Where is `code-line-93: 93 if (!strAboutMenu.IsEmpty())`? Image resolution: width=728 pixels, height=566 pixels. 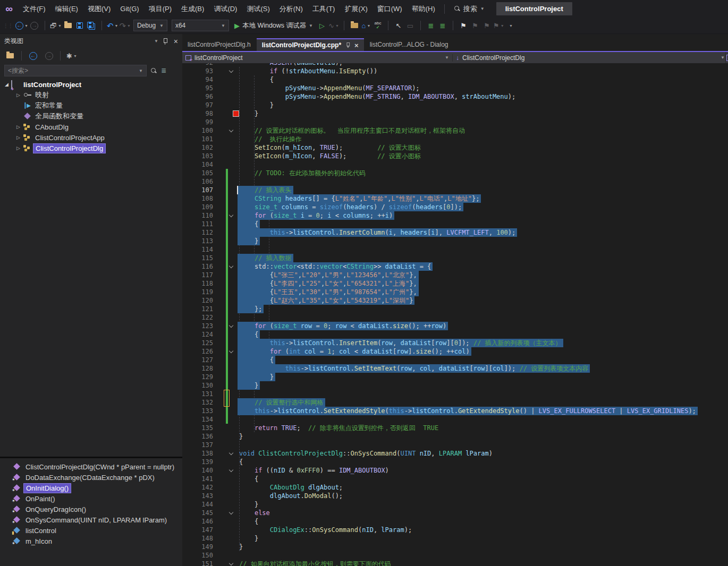 code-line-93: 93 if (!strAboutMenu.IsEmpty()) is located at coordinates (455, 71).